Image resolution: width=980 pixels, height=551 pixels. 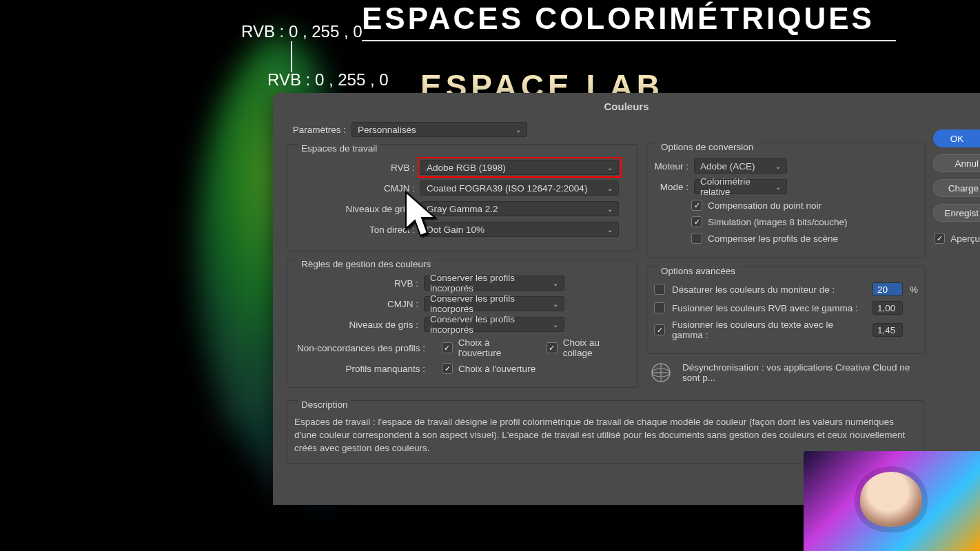 I want to click on rule-gray-label: Niveaux de gris :, so click(x=356, y=325).